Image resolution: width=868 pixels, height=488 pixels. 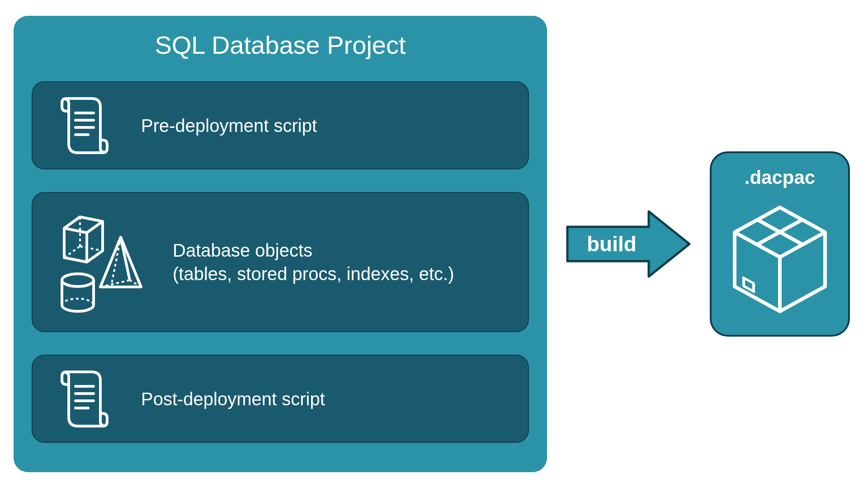 What do you see at coordinates (314, 262) in the screenshot?
I see `database-objects-label: Database objects (tables, stored procs, …` at bounding box center [314, 262].